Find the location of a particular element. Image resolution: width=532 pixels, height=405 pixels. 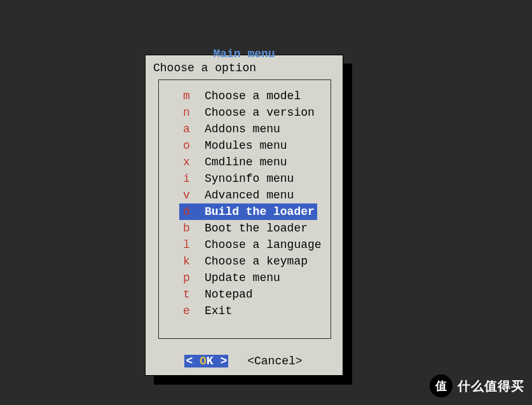

menu-item-m: mChoose a model is located at coordinates (252, 96).